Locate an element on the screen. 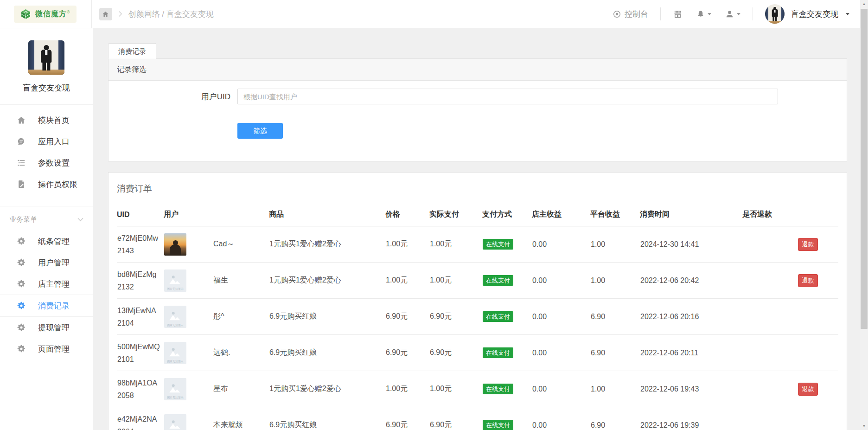 Image resolution: width=868 pixels, height=430 pixels. orders-header-row: UID用户商品价格实际支付支付方式店主收益平台收益消费时间是否退款 is located at coordinates (478, 216).